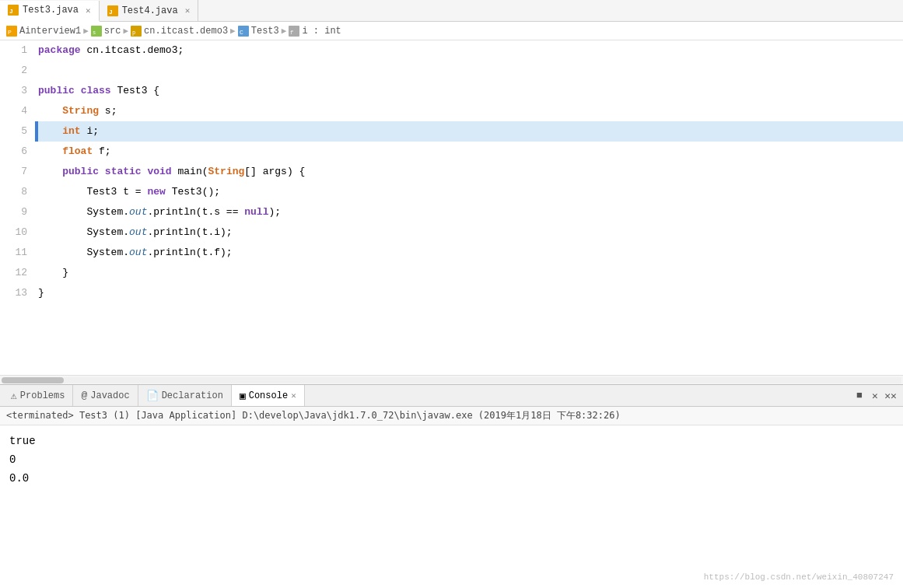 Image resolution: width=903 pixels, height=588 pixels. I want to click on breadcrumb-label-2: cn.itcast.demo3, so click(186, 31).